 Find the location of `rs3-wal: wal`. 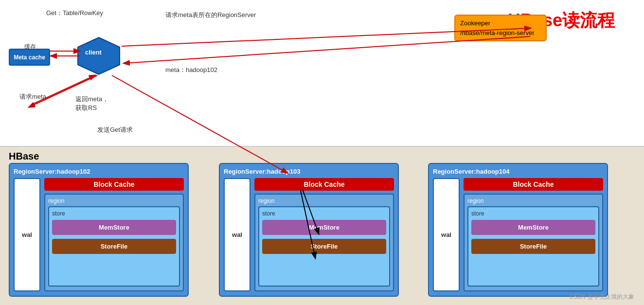

rs3-wal: wal is located at coordinates (447, 234).